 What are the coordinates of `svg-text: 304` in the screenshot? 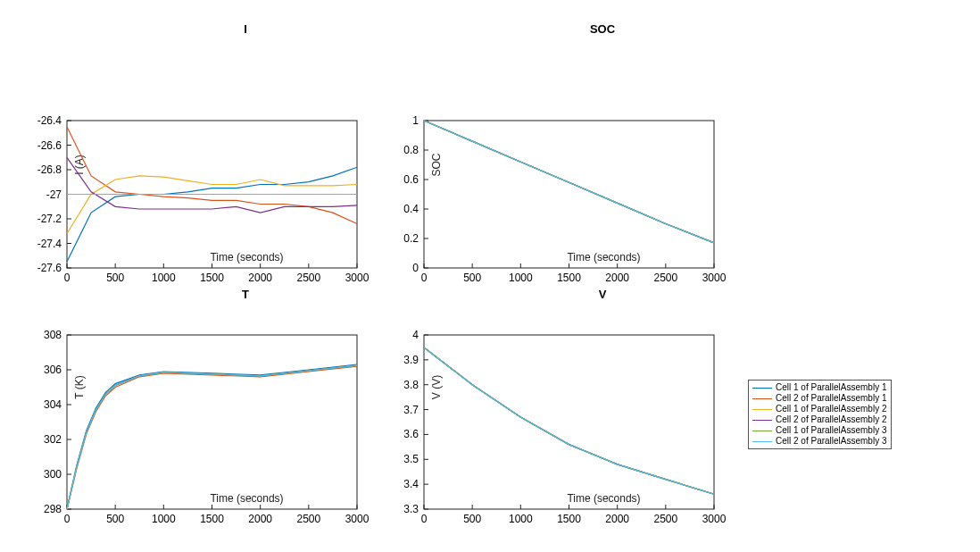 It's located at (53, 405).